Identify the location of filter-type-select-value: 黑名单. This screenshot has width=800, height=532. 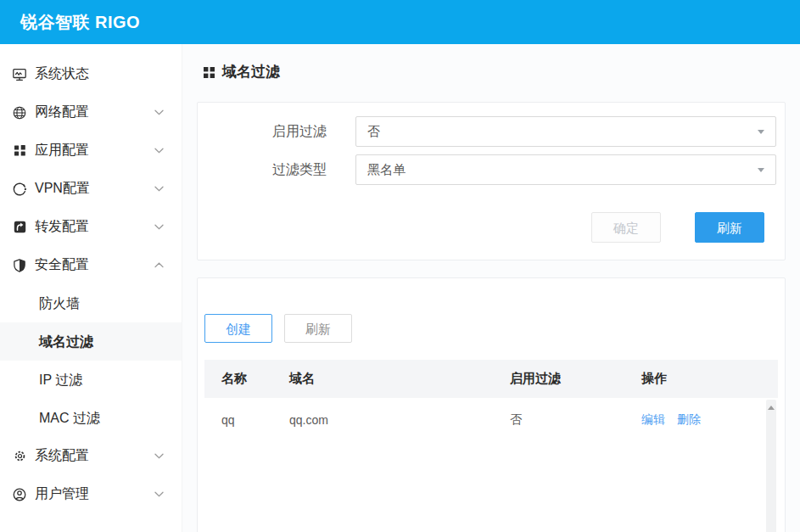
(562, 170).